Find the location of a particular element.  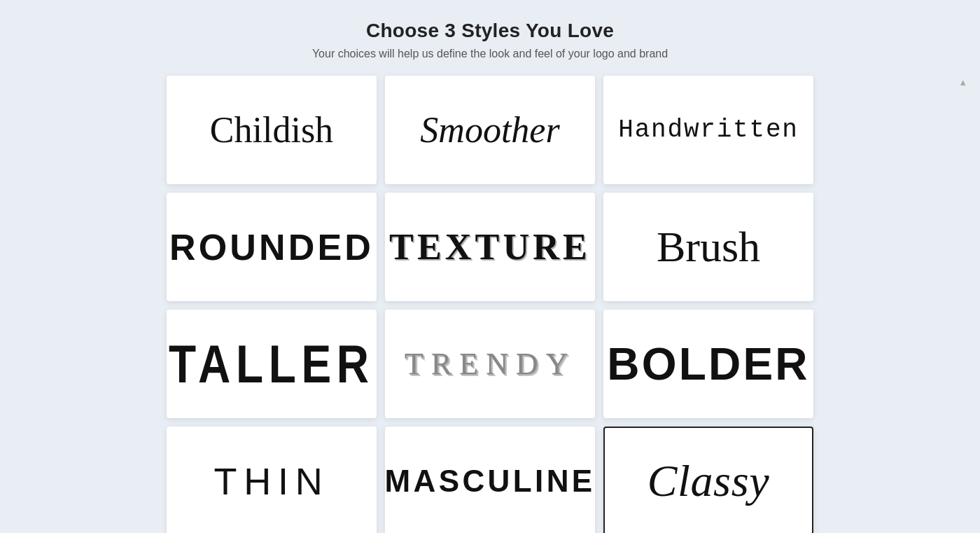

style-card-rounded: ROUNDED is located at coordinates (272, 247).